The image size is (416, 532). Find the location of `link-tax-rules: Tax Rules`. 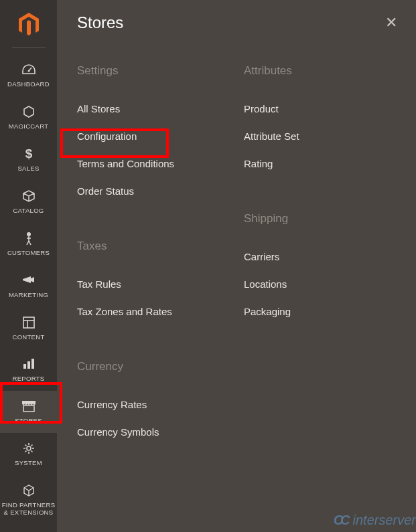

link-tax-rules: Tax Rules is located at coordinates (154, 284).